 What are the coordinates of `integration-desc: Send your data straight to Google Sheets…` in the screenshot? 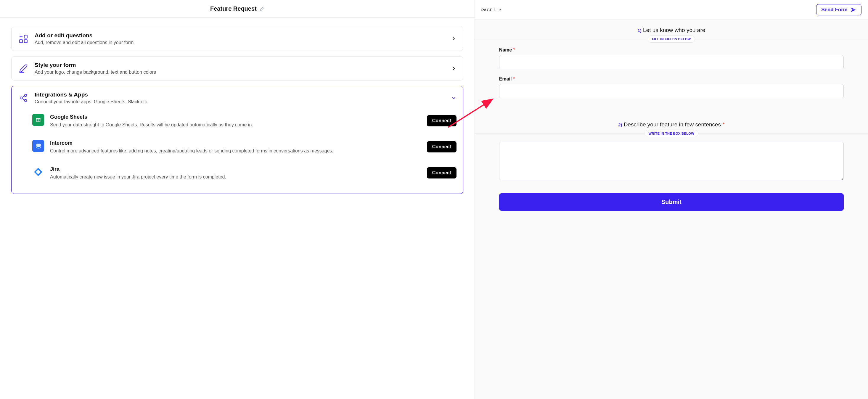 It's located at (235, 125).